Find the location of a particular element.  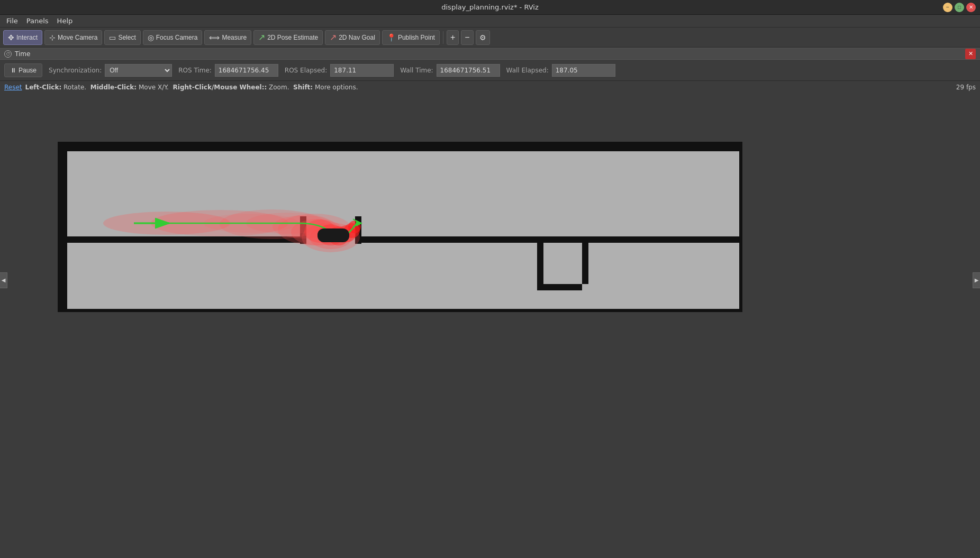

tool-2d-nav-goal: ↗ 2D Nav Goal is located at coordinates (352, 38).